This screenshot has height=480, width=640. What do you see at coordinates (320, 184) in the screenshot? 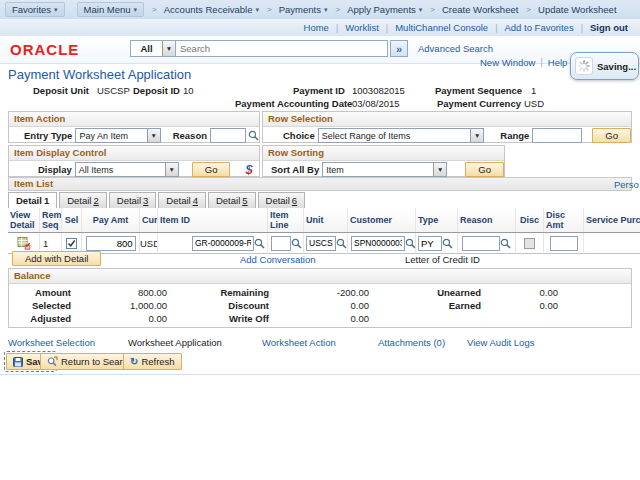
I see `item-list-header: Item List` at bounding box center [320, 184].